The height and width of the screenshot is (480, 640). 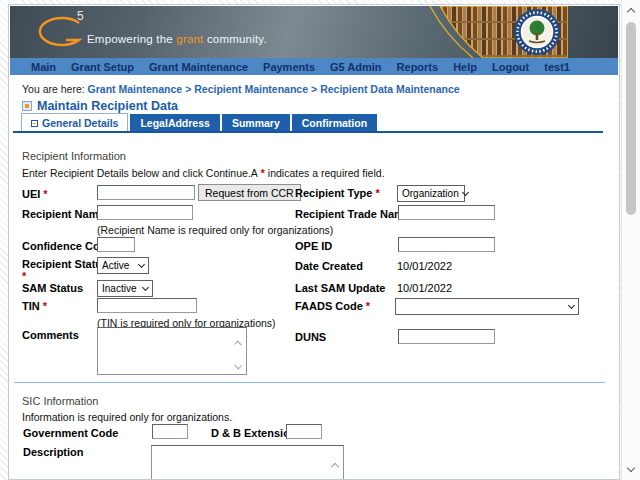 What do you see at coordinates (58, 32) in the screenshot?
I see `g5-logo-icon` at bounding box center [58, 32].